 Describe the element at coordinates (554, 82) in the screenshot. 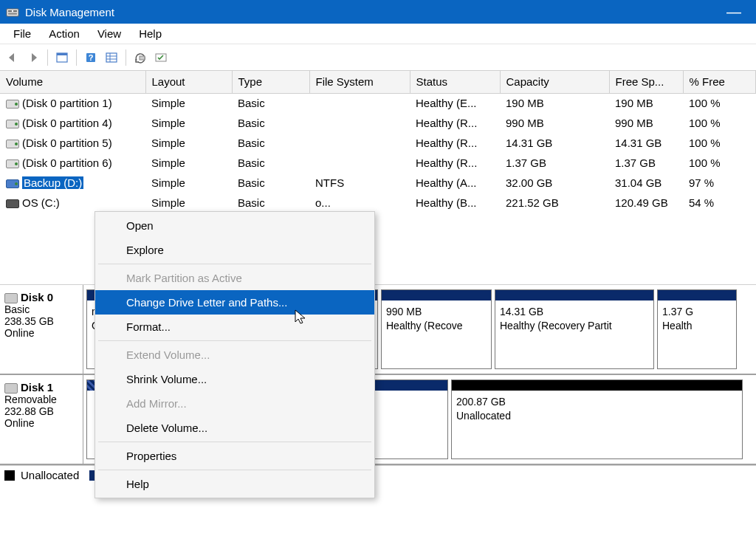

I see `col-capacity: Capacity` at that location.